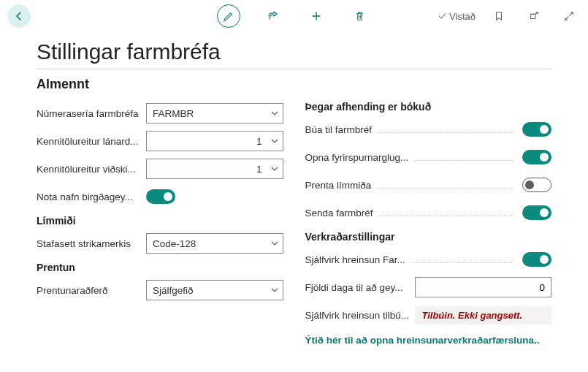 The width and height of the screenshot is (588, 372). I want to click on open-query-toggle, so click(537, 157).